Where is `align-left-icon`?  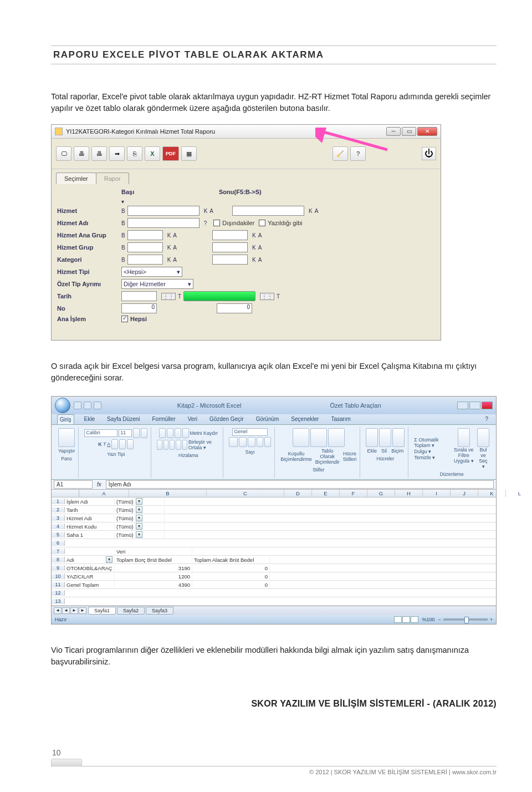 align-left-icon is located at coordinates (160, 445).